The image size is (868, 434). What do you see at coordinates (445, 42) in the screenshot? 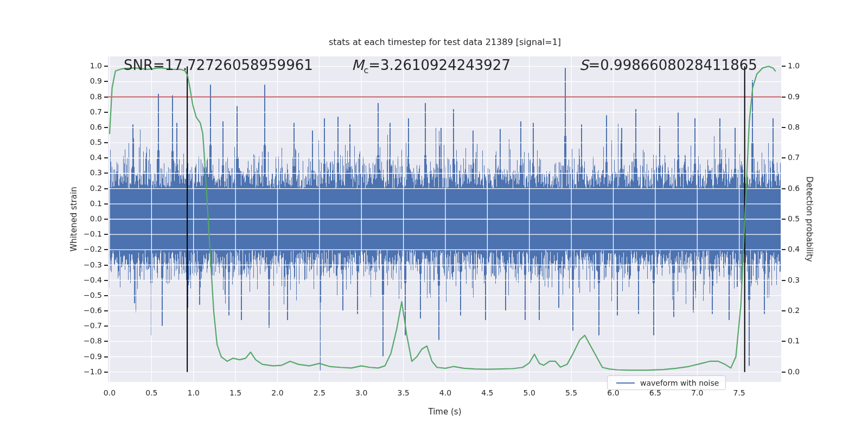
I see `chart-title: stats at each timestep for test data 213…` at bounding box center [445, 42].